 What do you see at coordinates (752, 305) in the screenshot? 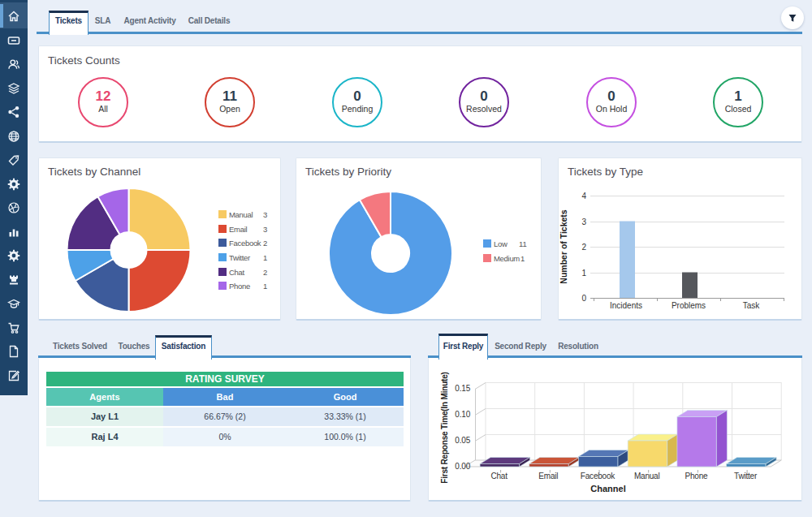
I see `svg-text: Task` at bounding box center [752, 305].